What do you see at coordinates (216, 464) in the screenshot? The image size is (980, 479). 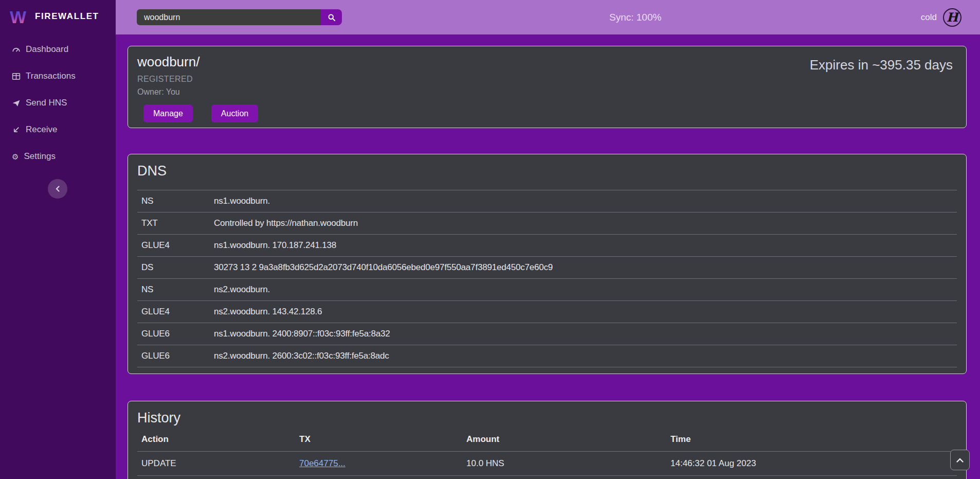 I see `history-action: UPDATE` at bounding box center [216, 464].